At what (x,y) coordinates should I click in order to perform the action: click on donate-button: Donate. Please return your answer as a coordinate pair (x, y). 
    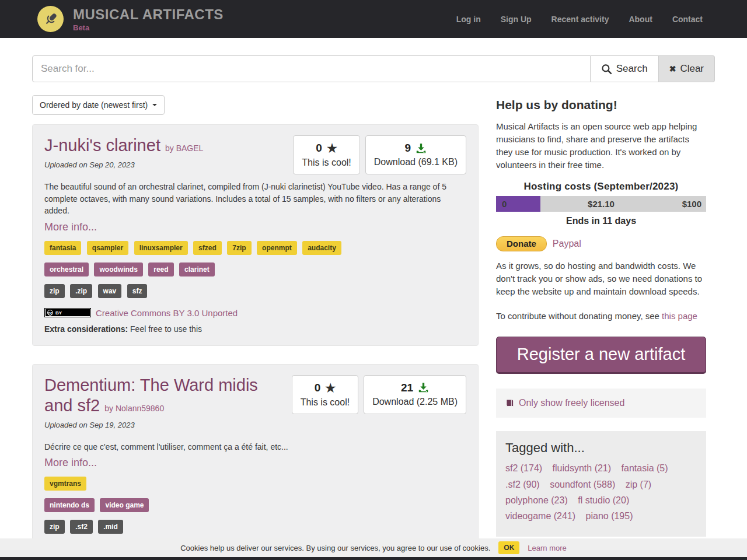
    Looking at the image, I should click on (522, 244).